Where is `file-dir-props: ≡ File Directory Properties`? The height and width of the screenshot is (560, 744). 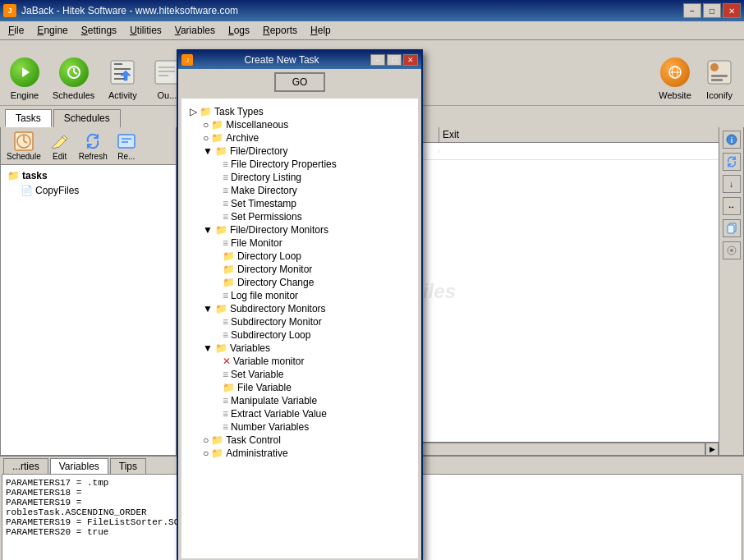 file-dir-props: ≡ File Directory Properties is located at coordinates (316, 164).